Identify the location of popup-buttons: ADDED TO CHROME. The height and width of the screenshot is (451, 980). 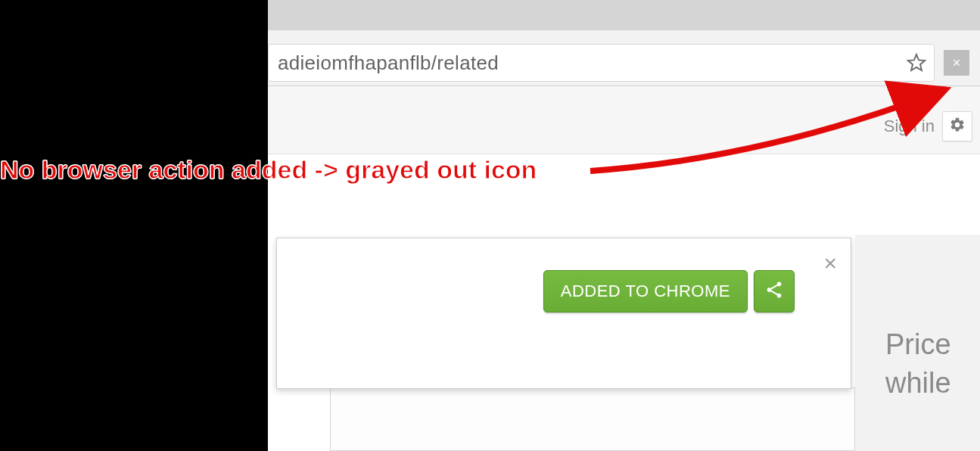
(669, 291).